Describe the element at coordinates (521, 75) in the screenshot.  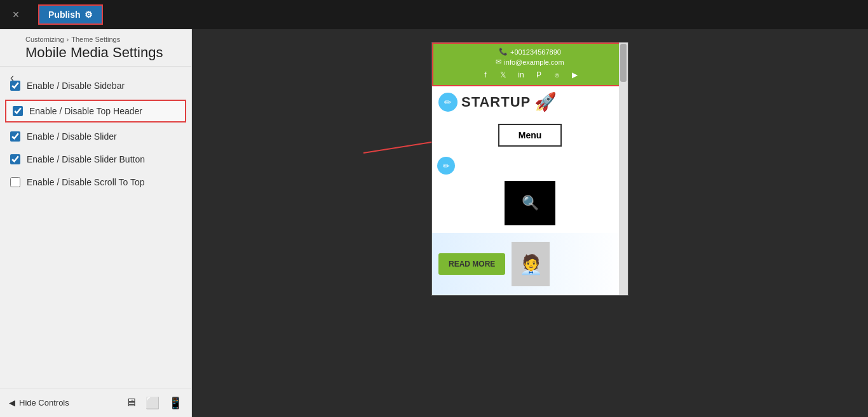
I see `linkedin-icon: in` at that location.